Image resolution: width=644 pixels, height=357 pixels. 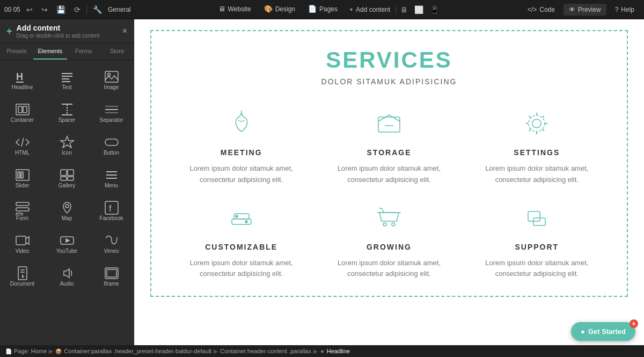 I want to click on sidebar-item-image: Image, so click(x=112, y=78).